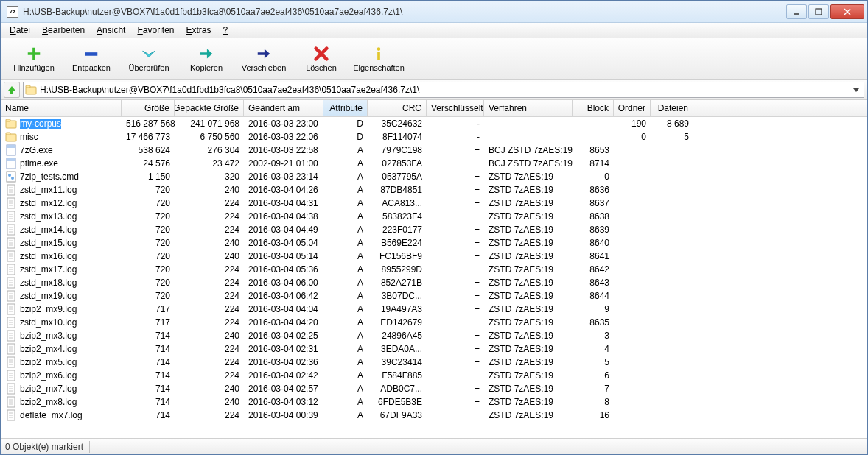 This screenshot has height=455, width=868. I want to click on test-button: Überprüfen, so click(149, 59).